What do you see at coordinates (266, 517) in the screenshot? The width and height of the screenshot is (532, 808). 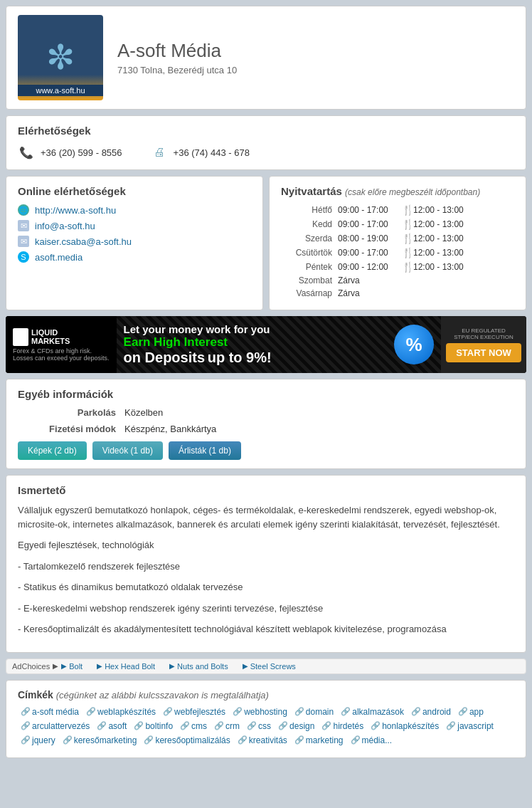 I see `description-intro: Vállaljuk egyszerű bemutatkozó honlapok,…` at bounding box center [266, 517].